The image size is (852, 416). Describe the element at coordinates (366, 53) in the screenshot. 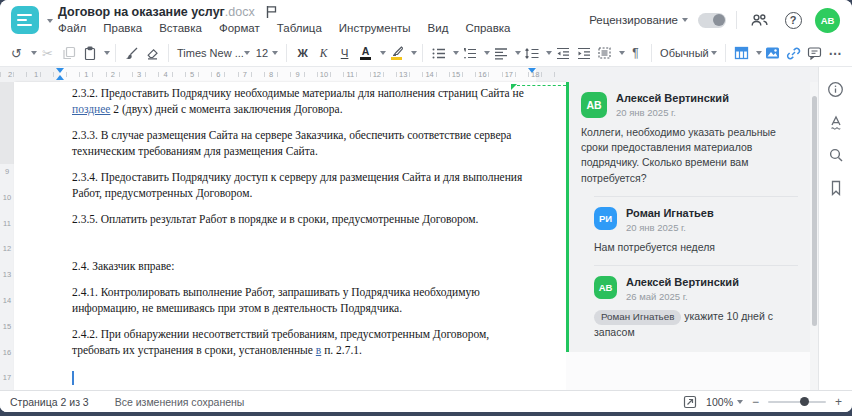

I see `font-color-button: А` at that location.